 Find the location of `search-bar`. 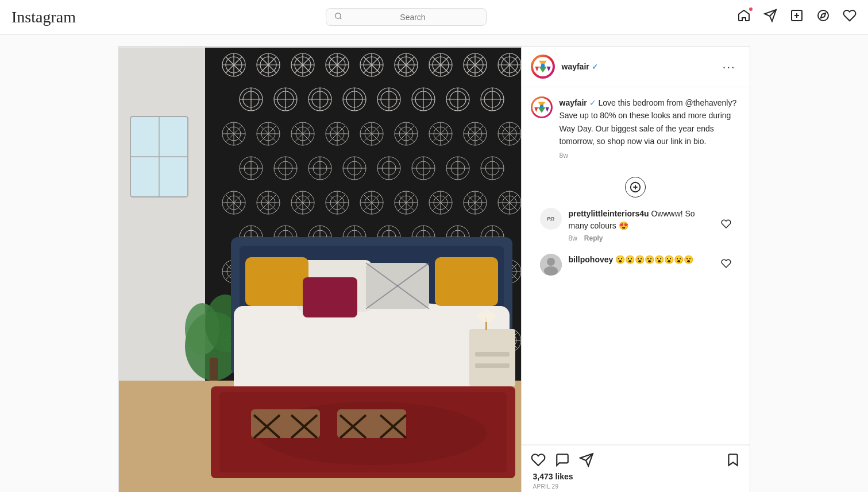

search-bar is located at coordinates (406, 17).